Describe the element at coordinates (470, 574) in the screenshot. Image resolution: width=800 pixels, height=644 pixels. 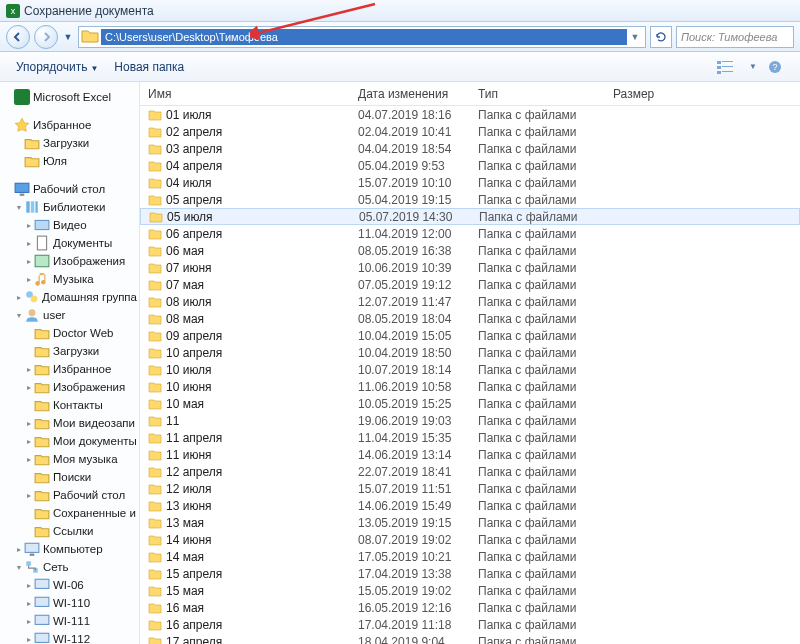
I see `file-row: 15 апреля17.04.2019 13:38Папка с файлами` at that location.